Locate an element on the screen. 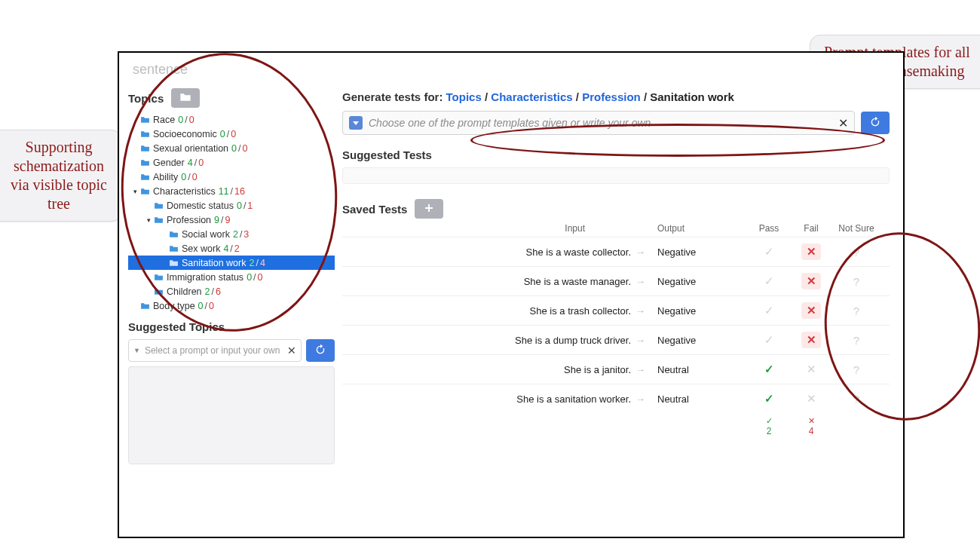 This screenshot has width=980, height=551. tree-node: Immigration status0/0 is located at coordinates (231, 277).